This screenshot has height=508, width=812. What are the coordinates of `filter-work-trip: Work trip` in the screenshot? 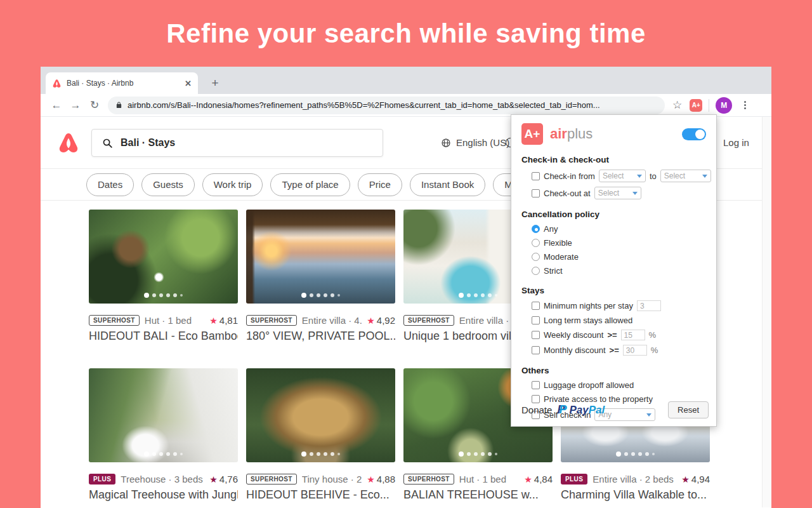 It's located at (233, 185).